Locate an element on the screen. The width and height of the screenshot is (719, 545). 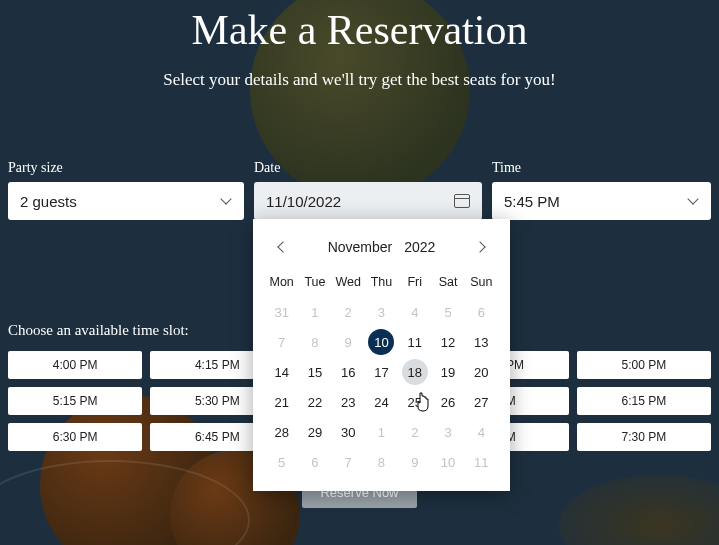
calendar-day: 19 is located at coordinates (448, 372).